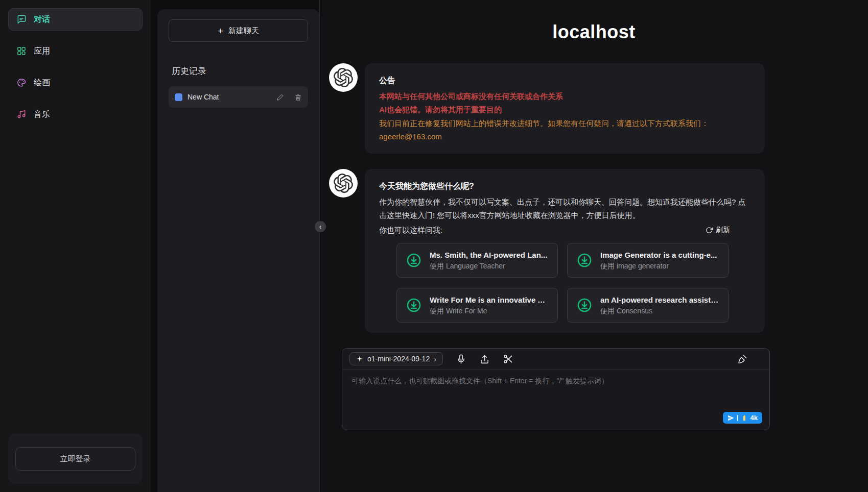  Describe the element at coordinates (76, 459) in the screenshot. I see `login-card: 立即登录` at that location.